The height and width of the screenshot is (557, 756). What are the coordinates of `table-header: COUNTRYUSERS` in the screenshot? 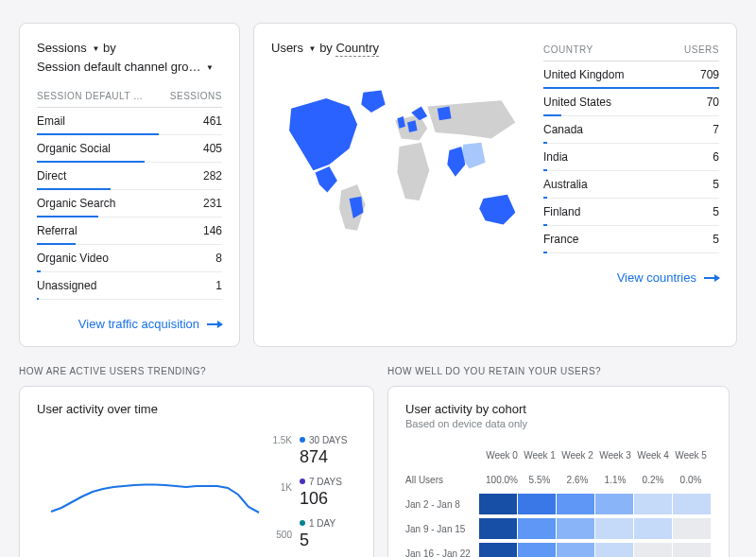 It's located at (631, 50).